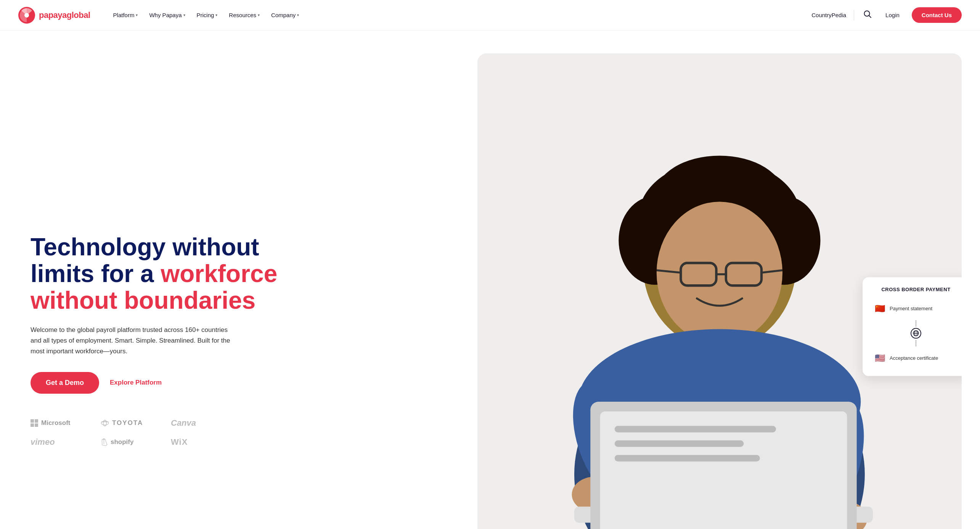 The width and height of the screenshot is (980, 529). Describe the element at coordinates (165, 15) in the screenshot. I see `nav-why-papaya-label: Why Papaya` at that location.